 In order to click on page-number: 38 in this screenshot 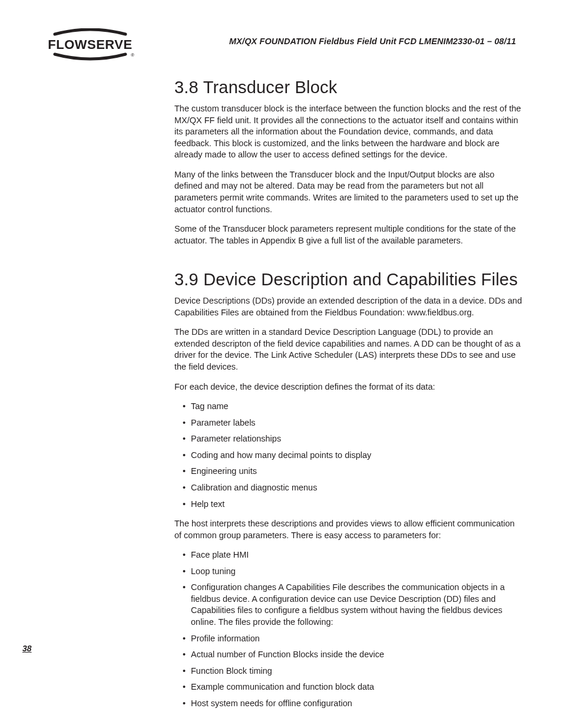, I will do `click(27, 648)`.